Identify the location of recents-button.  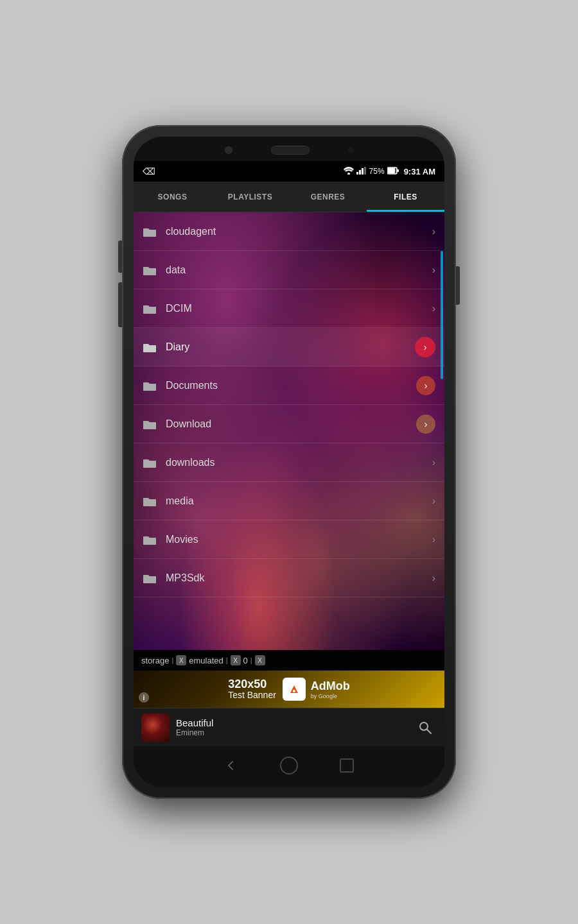
(347, 766).